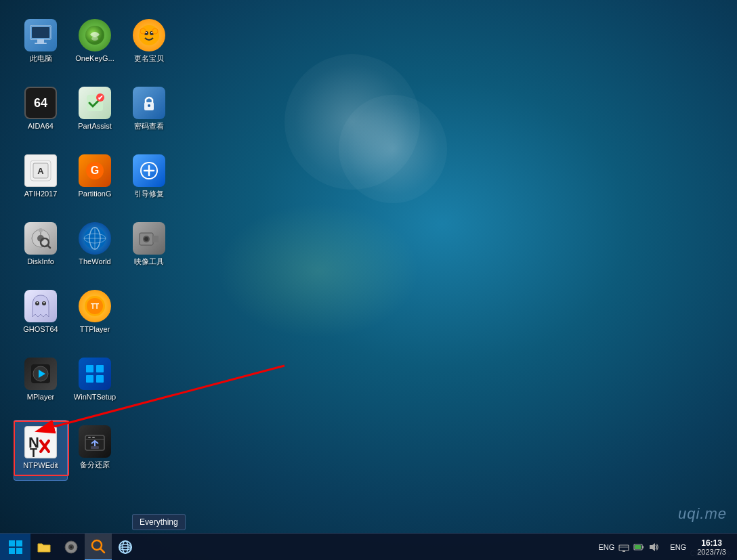  Describe the element at coordinates (149, 58) in the screenshot. I see `icon-baobei-label: 更名宝贝` at that location.